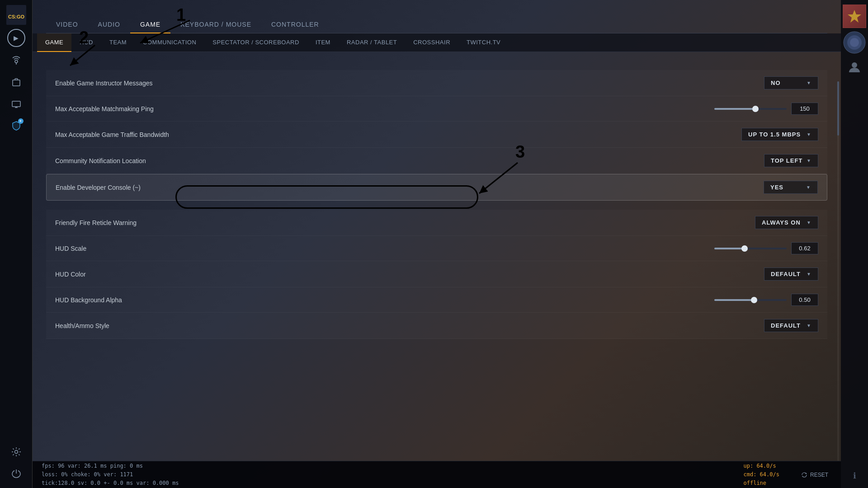 Image resolution: width=868 pixels, height=488 pixels. What do you see at coordinates (780, 135) in the screenshot?
I see `dropdown-bandwidth: UP TO 1.5 MBPS ▼` at bounding box center [780, 135].